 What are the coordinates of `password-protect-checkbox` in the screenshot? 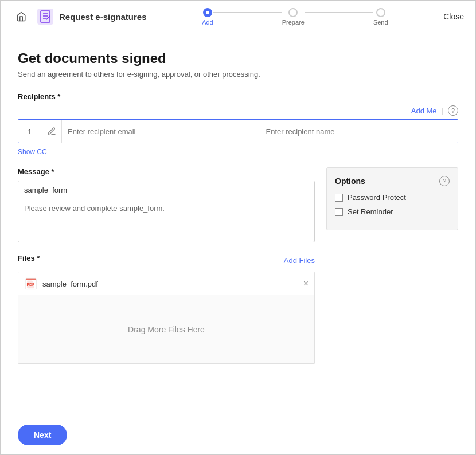 It's located at (339, 198).